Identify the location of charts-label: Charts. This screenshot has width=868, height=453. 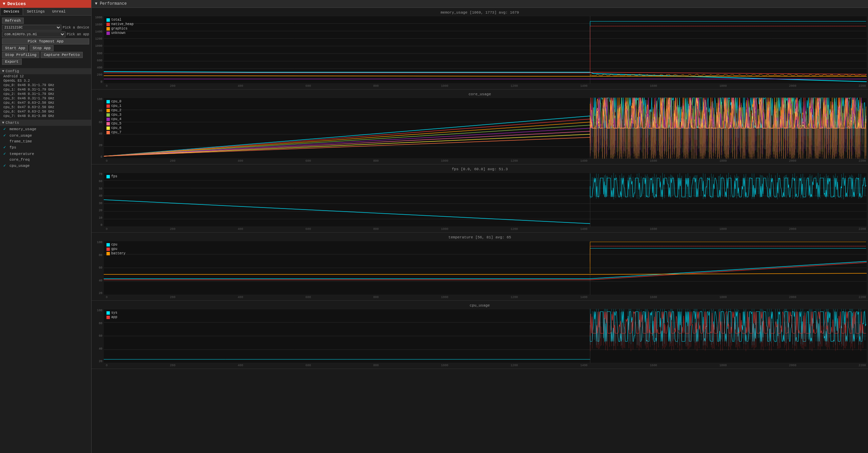
(13, 123).